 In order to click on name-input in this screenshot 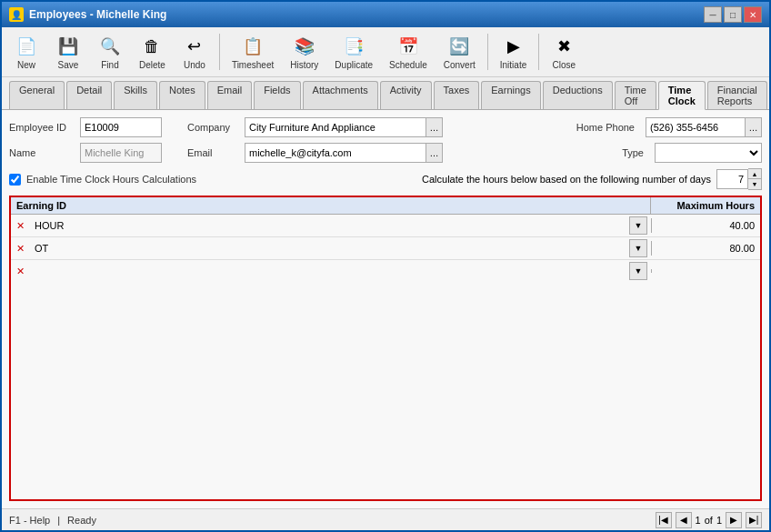, I will do `click(121, 153)`.